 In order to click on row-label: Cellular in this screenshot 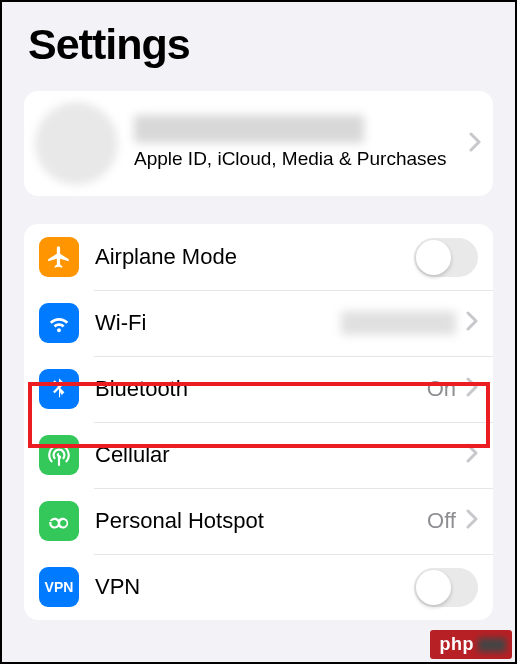, I will do `click(280, 455)`.